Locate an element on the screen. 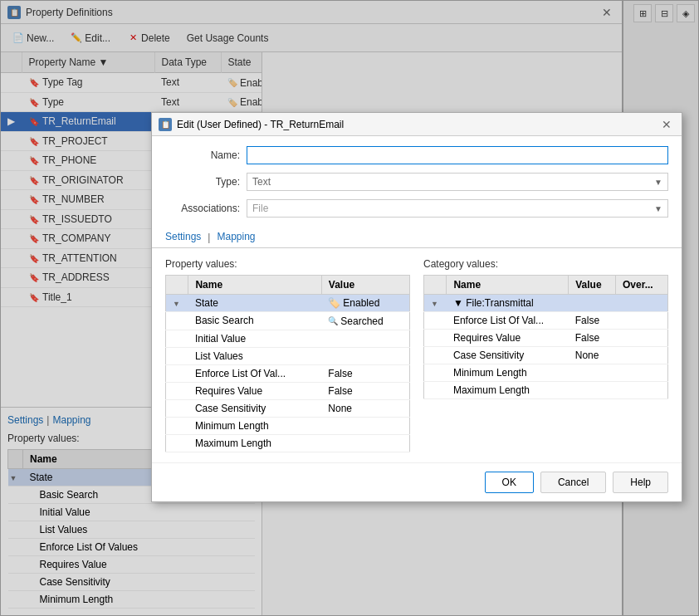 The height and width of the screenshot is (616, 699). list-item: ▼ ▼ File:Transmittal is located at coordinates (546, 304).